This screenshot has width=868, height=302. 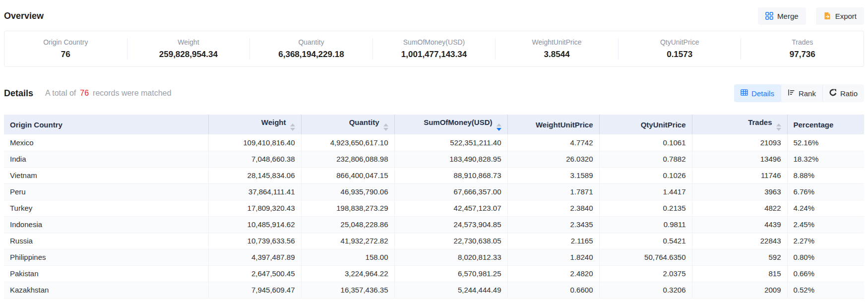 What do you see at coordinates (451, 191) in the screenshot?
I see `table-cell: 67,666,357.00` at bounding box center [451, 191].